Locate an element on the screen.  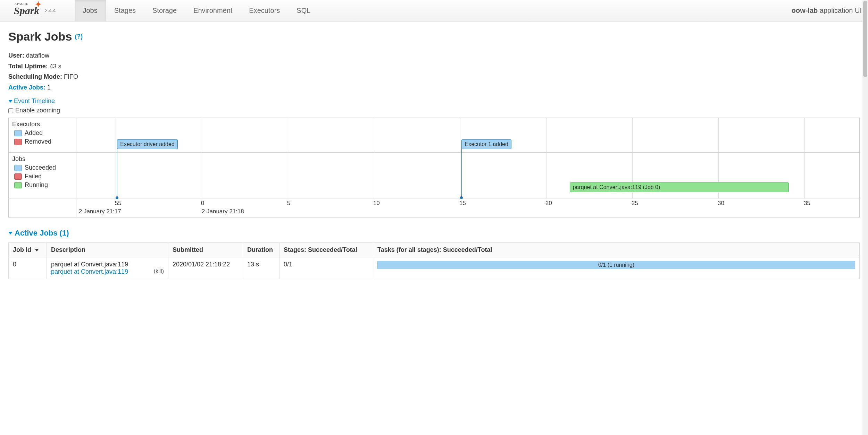
col-job-id-label: Job Id is located at coordinates (22, 250).